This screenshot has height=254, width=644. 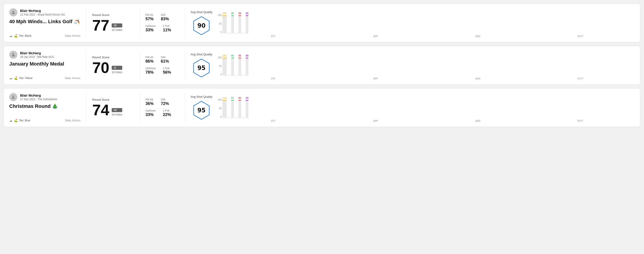 What do you see at coordinates (167, 72) in the screenshot?
I see `oneputt-value: 56%` at bounding box center [167, 72].